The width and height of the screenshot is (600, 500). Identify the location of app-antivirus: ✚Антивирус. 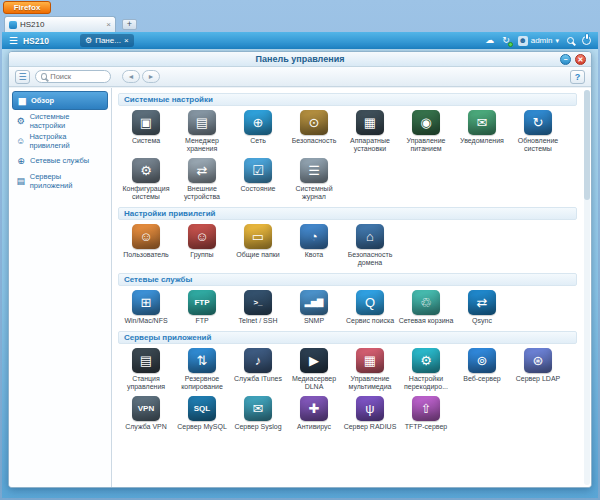
(314, 414).